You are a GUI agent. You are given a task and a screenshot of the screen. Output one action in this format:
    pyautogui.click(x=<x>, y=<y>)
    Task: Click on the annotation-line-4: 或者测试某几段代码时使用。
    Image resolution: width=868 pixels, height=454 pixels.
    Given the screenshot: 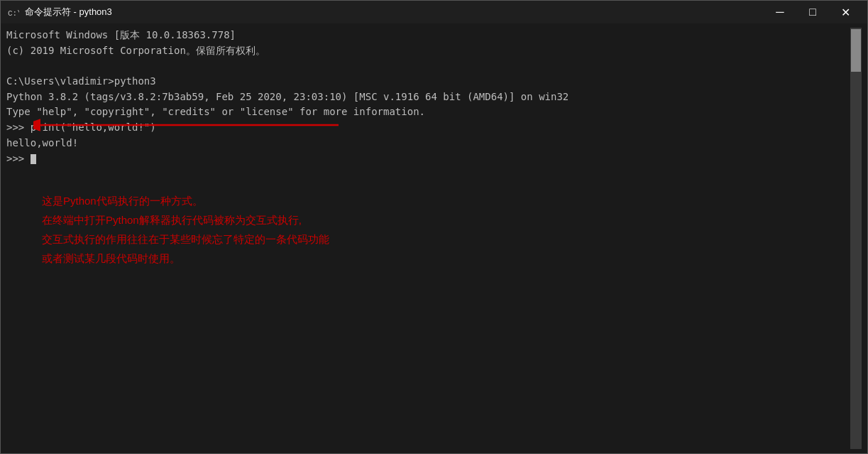 What is the action you would take?
    pyautogui.click(x=186, y=259)
    